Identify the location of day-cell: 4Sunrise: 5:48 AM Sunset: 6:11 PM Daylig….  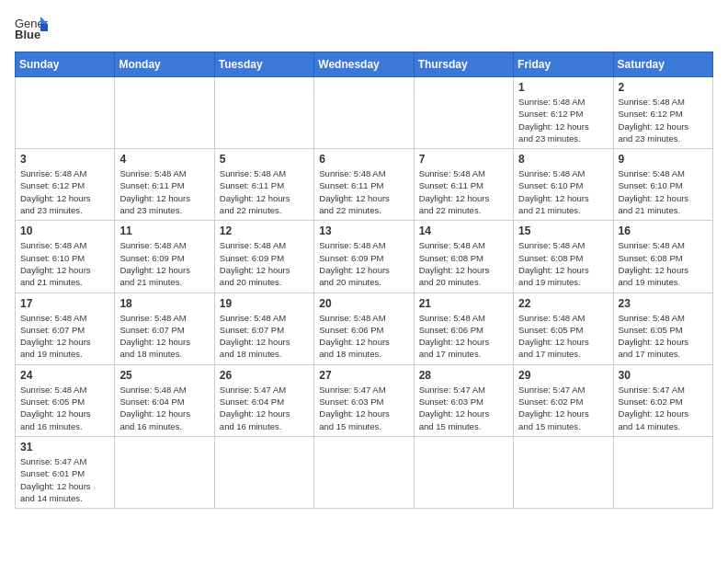
(165, 185).